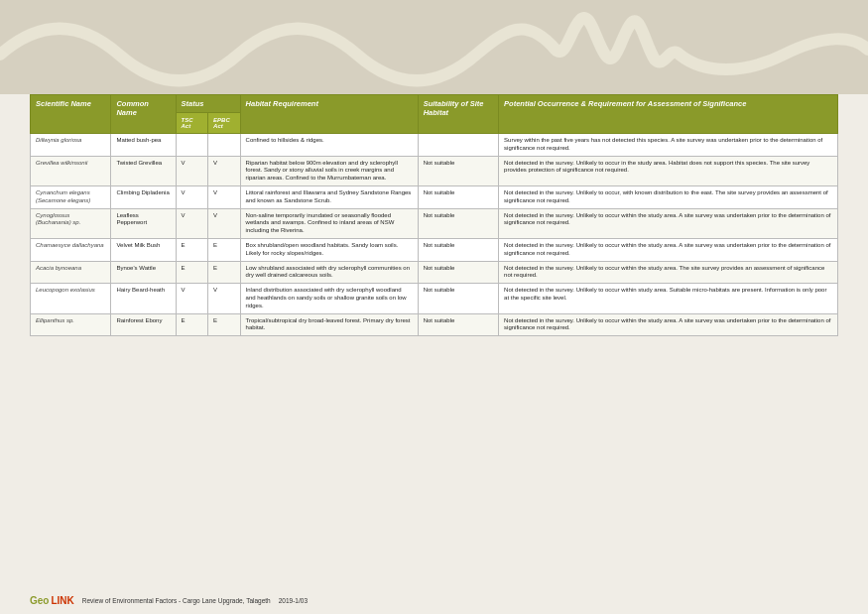 The width and height of the screenshot is (868, 614). I want to click on cell-tsc, so click(192, 145).